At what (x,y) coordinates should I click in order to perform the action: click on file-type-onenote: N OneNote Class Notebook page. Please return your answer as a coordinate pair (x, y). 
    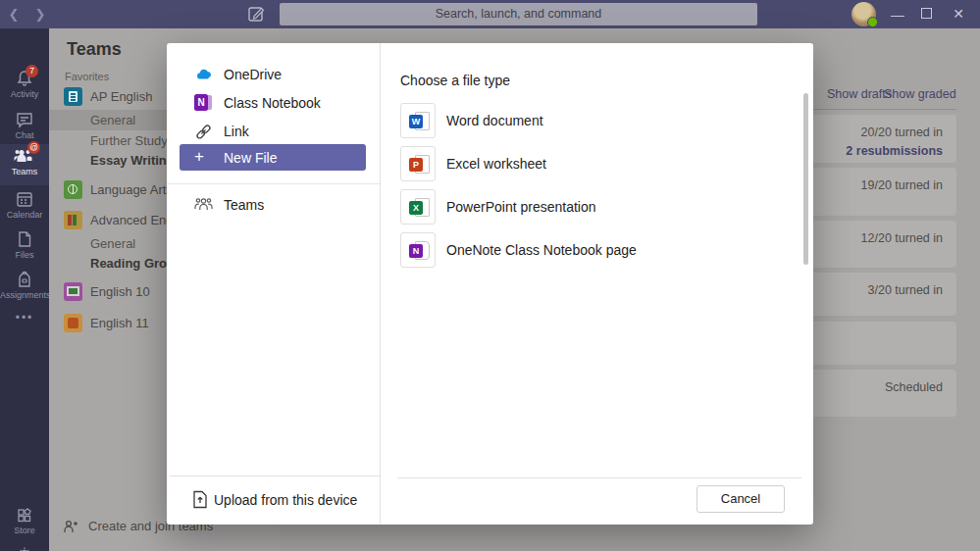
    Looking at the image, I should click on (596, 250).